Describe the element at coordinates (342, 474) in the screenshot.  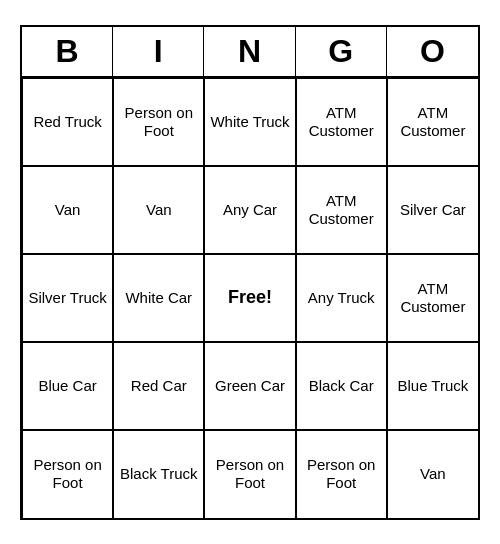
I see `bingo-cell-r4-c3: Person on Foot` at that location.